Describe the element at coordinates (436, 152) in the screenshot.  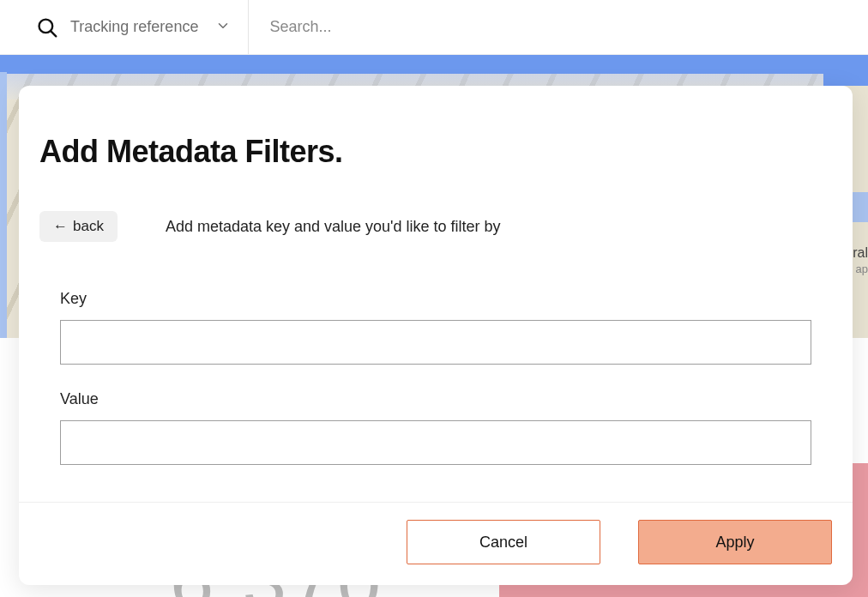
I see `modal-title: Add Metadata Filters.` at that location.